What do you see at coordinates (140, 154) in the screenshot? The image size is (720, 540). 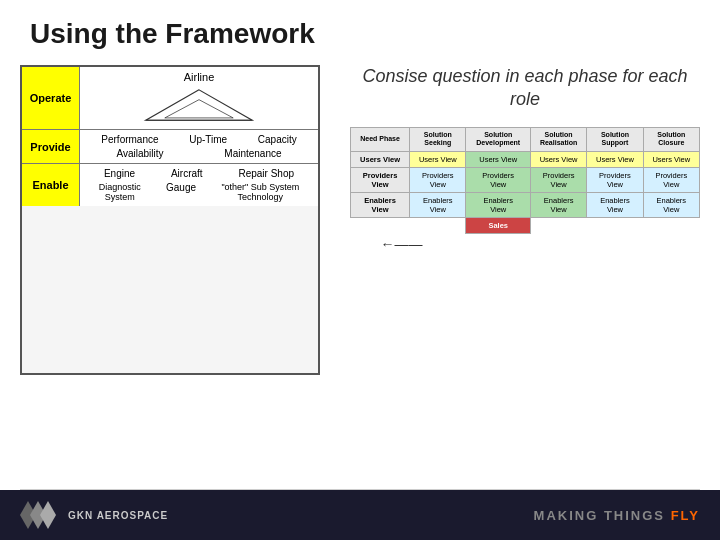 I see `availability-label: Availability` at bounding box center [140, 154].